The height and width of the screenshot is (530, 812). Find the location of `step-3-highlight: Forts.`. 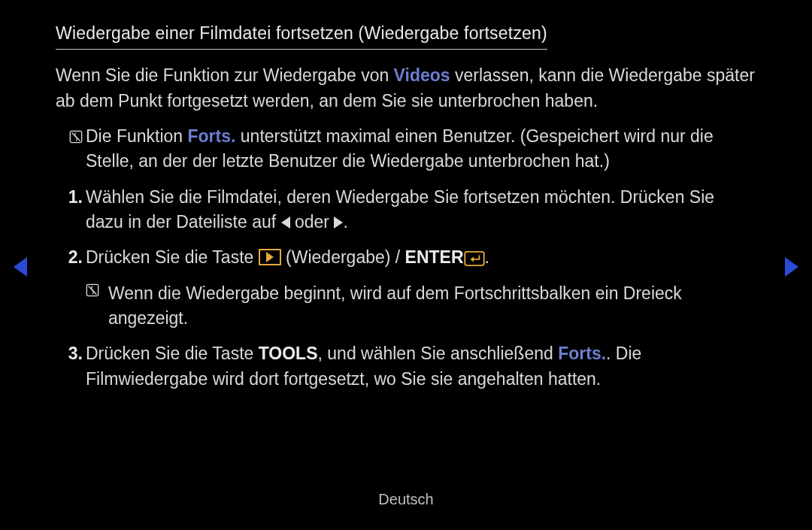

step-3-highlight: Forts. is located at coordinates (582, 353).